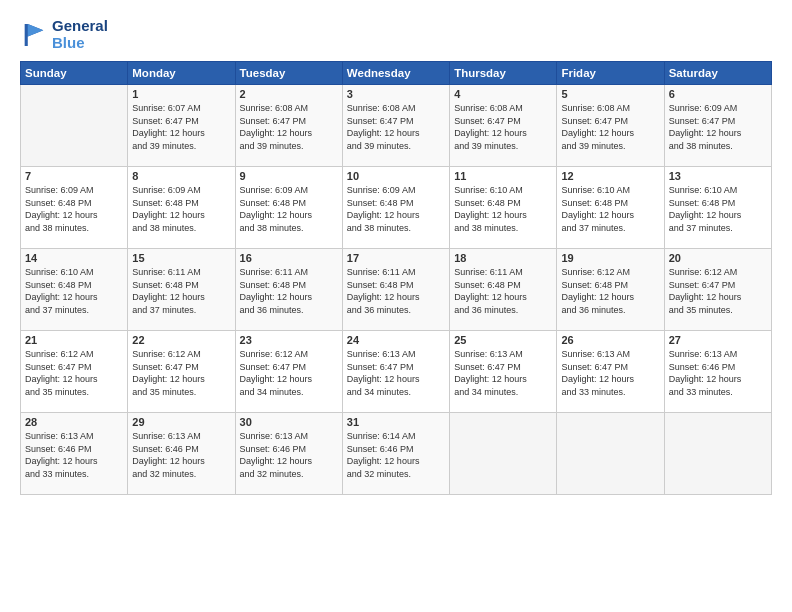  Describe the element at coordinates (504, 372) in the screenshot. I see `day-cell: 25Sunrise: 6:13 AM Sunset: 6:47 PM Dayli…` at that location.